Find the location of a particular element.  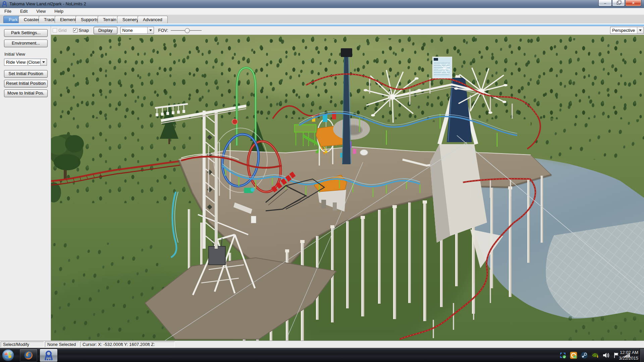

set-initial-position-button: Set Initial Position is located at coordinates (26, 74).